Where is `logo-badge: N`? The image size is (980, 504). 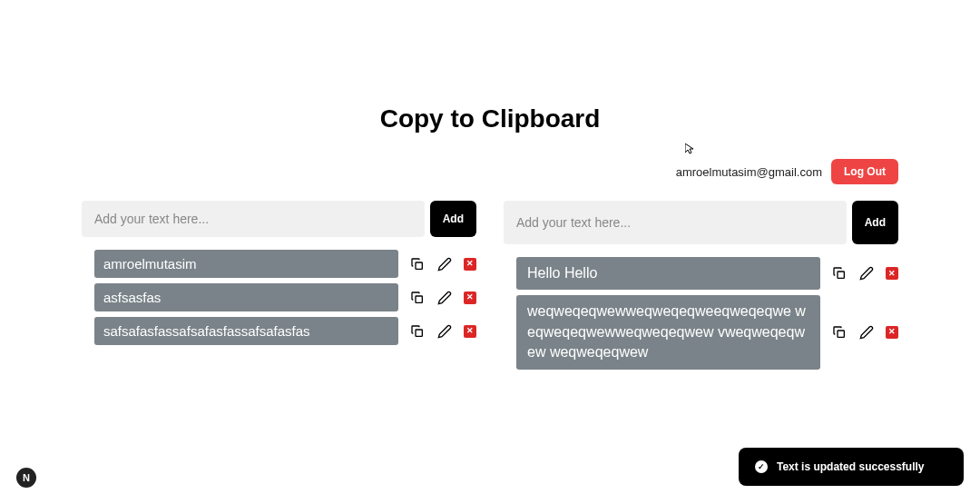
logo-badge: N is located at coordinates (26, 478).